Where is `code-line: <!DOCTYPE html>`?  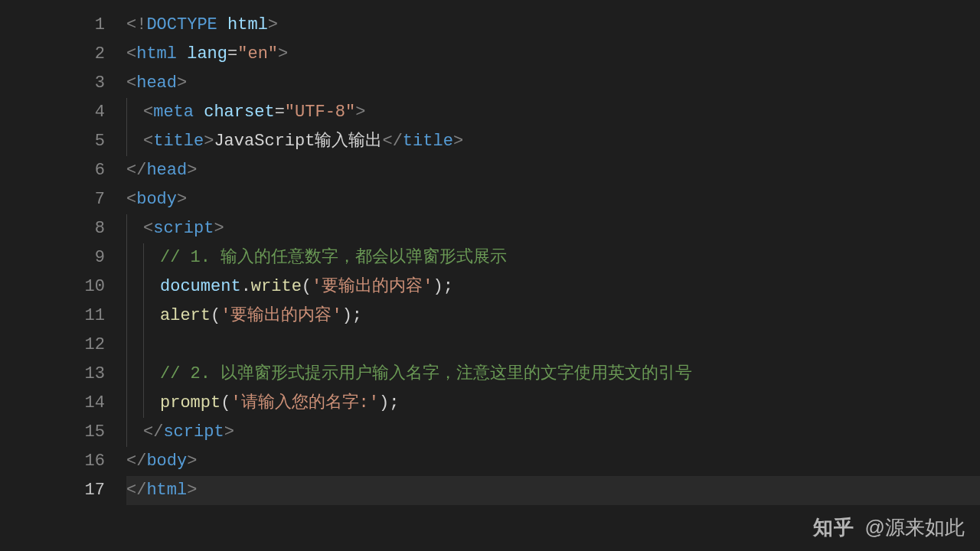
code-line: <!DOCTYPE html> is located at coordinates (553, 25).